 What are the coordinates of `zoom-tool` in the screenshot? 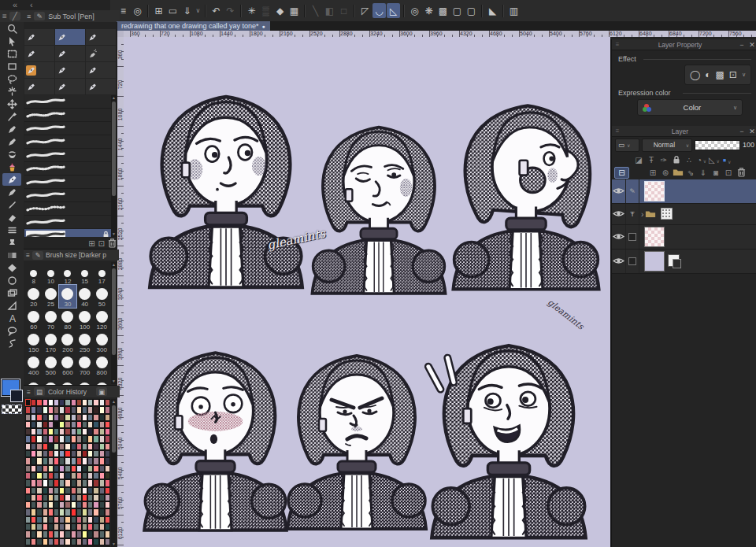 It's located at (12, 28).